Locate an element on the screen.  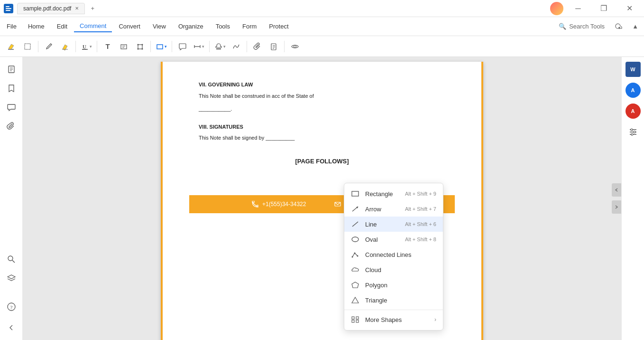
panel-icon-comments is located at coordinates (11, 107).